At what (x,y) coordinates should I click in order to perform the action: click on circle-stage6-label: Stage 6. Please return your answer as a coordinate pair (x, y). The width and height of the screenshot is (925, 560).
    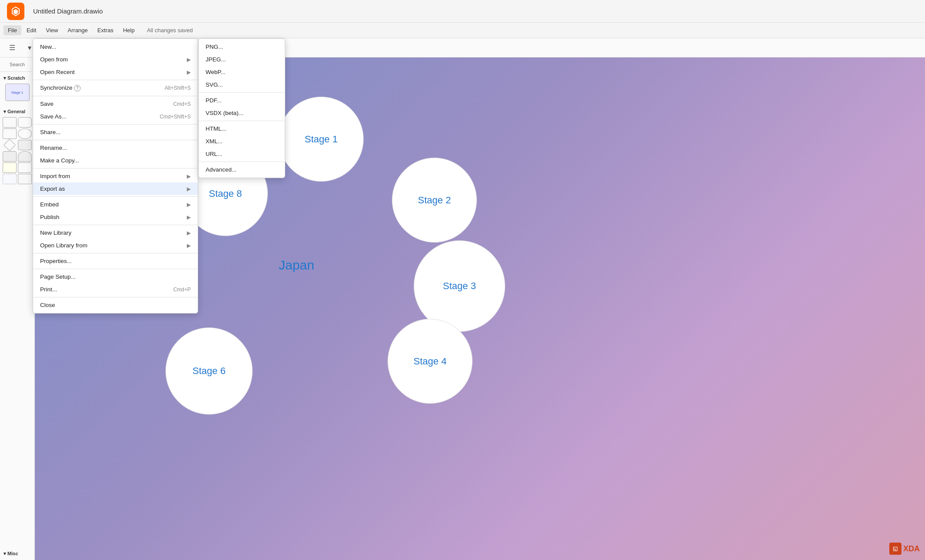
    Looking at the image, I should click on (209, 371).